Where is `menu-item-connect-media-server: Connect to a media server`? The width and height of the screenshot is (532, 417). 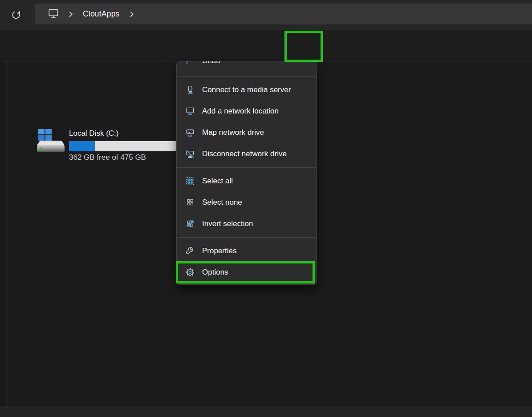 menu-item-connect-media-server: Connect to a media server is located at coordinates (247, 90).